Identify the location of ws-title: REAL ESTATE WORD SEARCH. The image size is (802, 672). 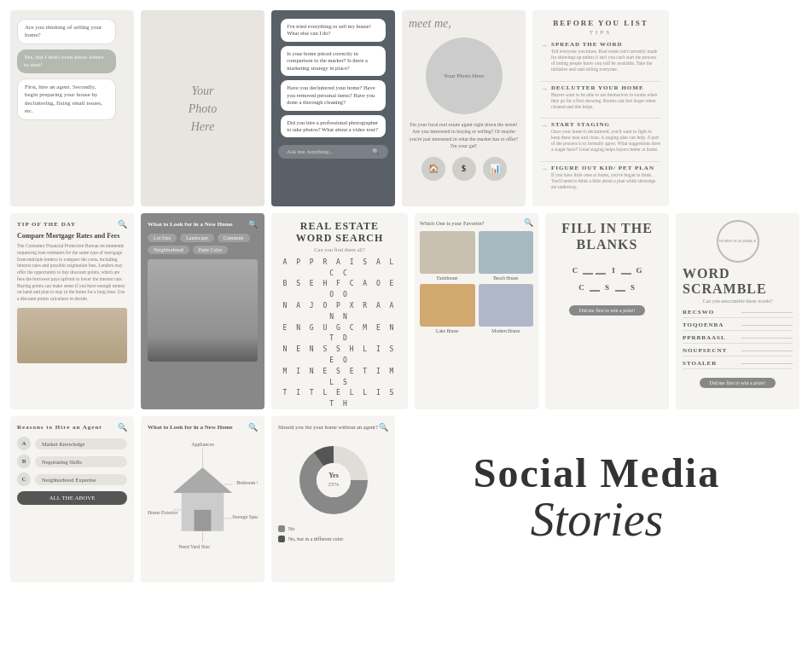
(340, 232).